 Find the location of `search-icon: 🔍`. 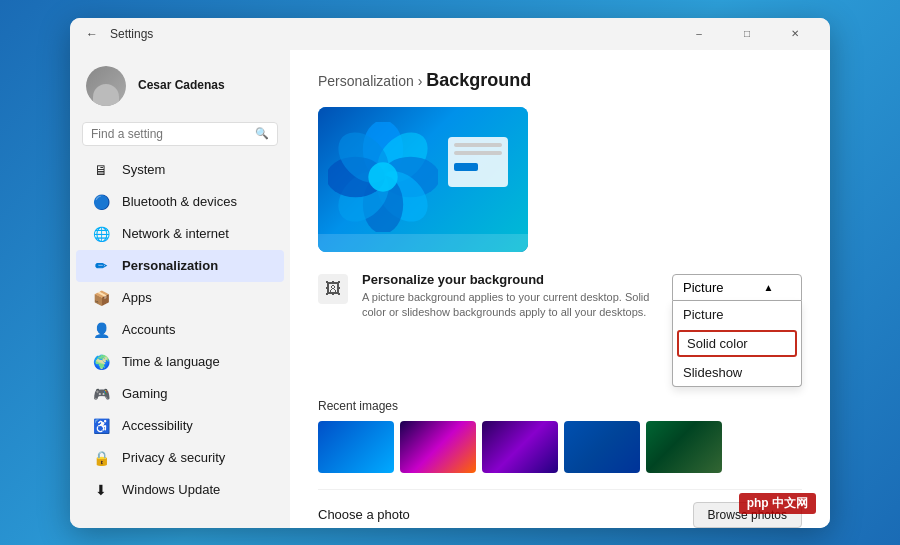

search-icon: 🔍 is located at coordinates (262, 134).